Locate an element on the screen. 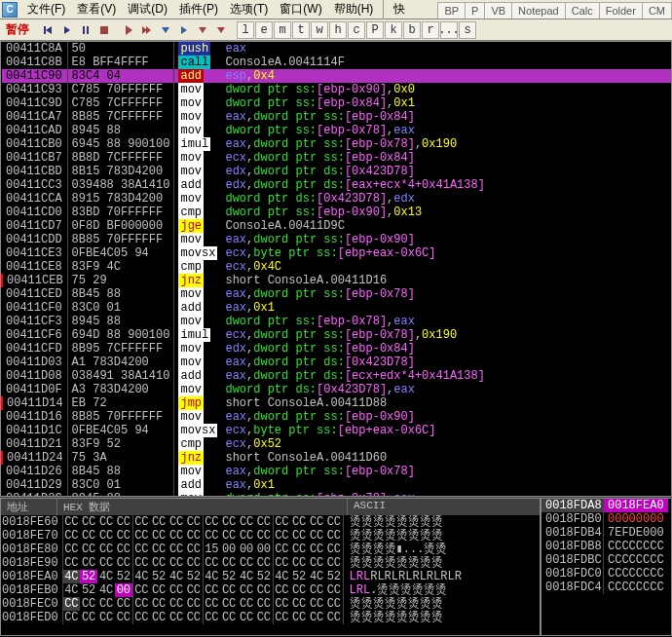  dump-row: 0018FE90CCCCCCCCCCCCCCCCCCCCCCCCCCCCCCCC… is located at coordinates (232, 563).